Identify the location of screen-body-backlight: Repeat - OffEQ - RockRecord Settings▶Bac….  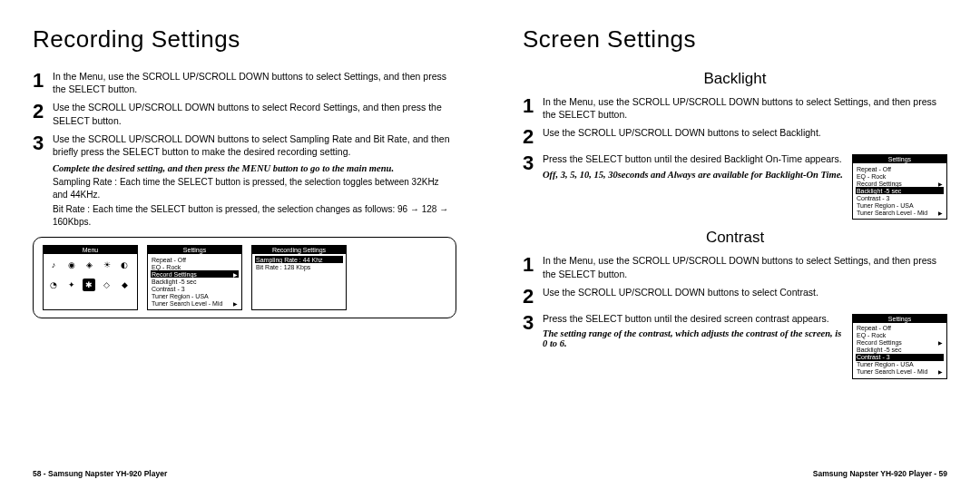
(900, 191).